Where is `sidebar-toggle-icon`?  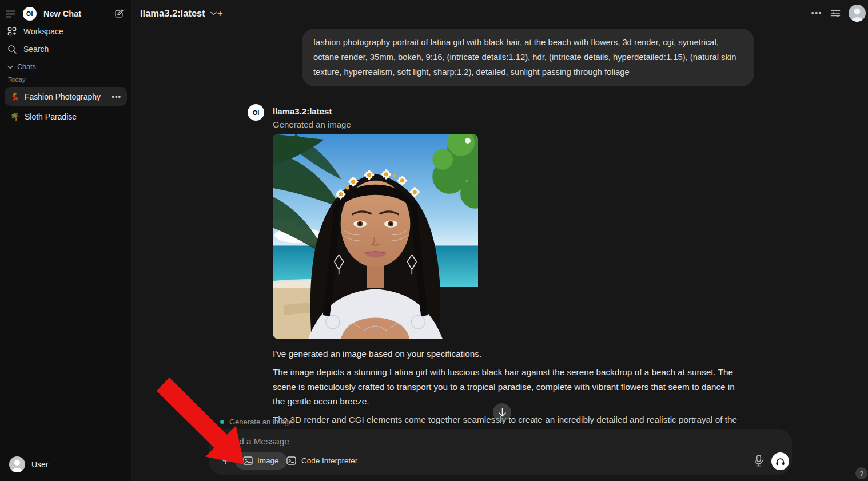 sidebar-toggle-icon is located at coordinates (10, 14).